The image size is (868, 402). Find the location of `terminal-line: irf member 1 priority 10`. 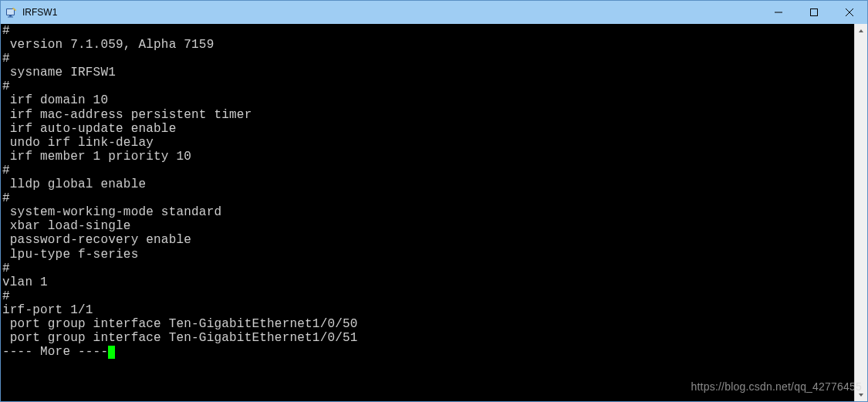

terminal-line: irf member 1 priority 10 is located at coordinates (427, 157).